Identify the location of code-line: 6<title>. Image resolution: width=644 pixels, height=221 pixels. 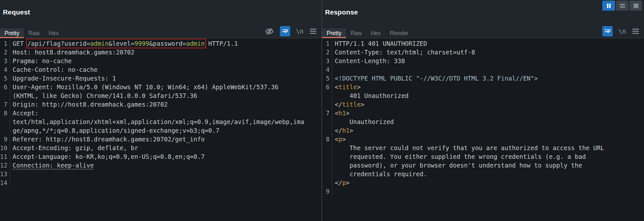
(483, 87).